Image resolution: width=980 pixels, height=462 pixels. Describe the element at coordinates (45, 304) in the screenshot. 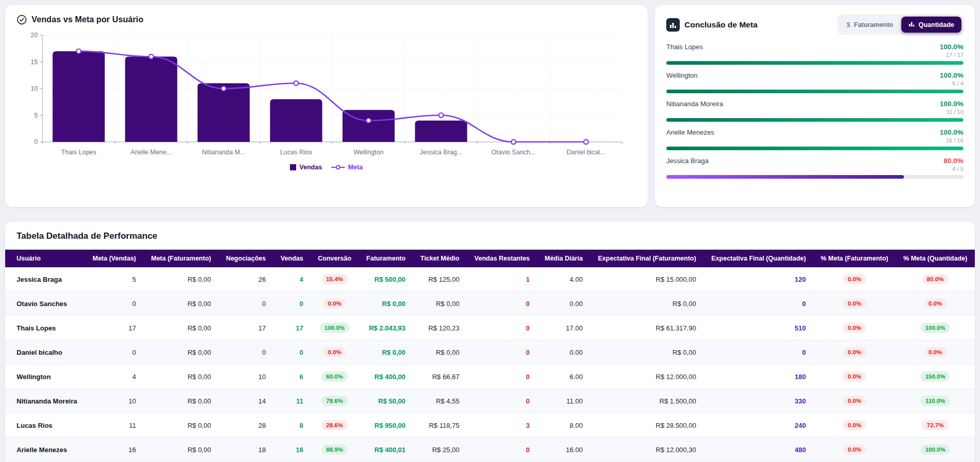

I see `user-name-cell: Otavio Sanches` at that location.